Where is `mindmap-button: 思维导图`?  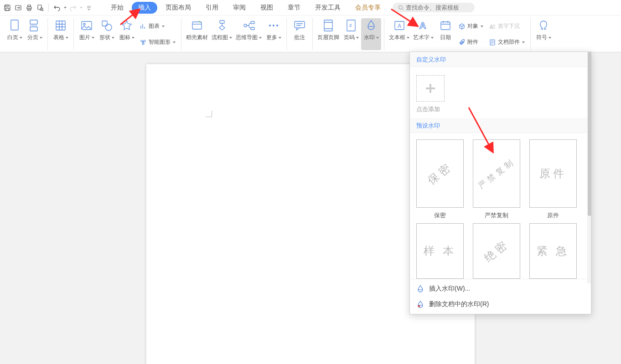
mindmap-button: 思维导图 is located at coordinates (249, 34).